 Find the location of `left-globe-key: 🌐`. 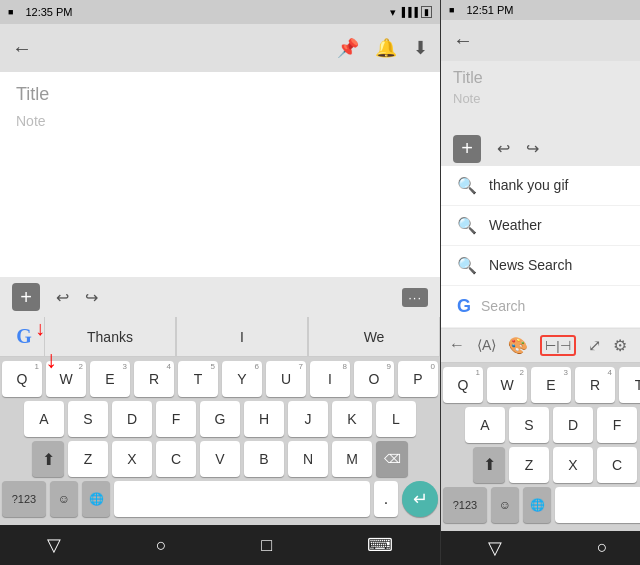

left-globe-key: 🌐 is located at coordinates (96, 499).